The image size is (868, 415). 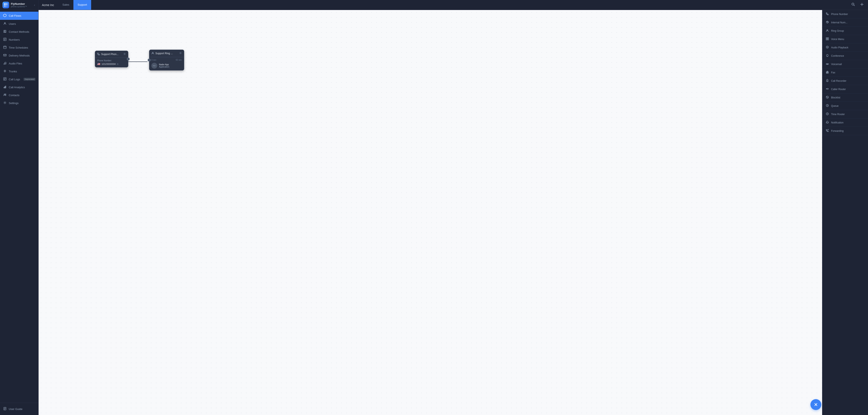 What do you see at coordinates (19, 55) in the screenshot?
I see `sidebar-item-delivery-methods: Delivery Methods` at bounding box center [19, 55].